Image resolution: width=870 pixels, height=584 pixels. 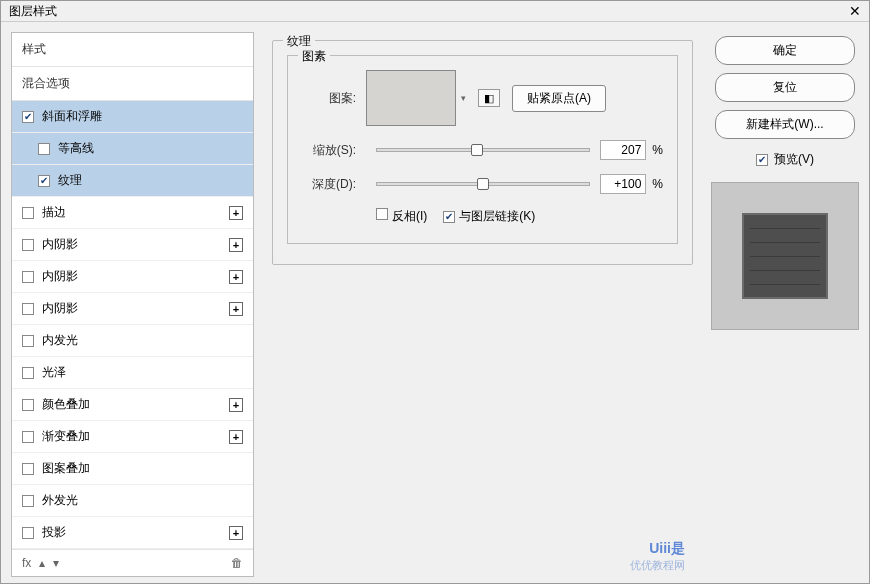 I want to click on snap-origin-button: 贴紧原点(A), so click(x=559, y=98).